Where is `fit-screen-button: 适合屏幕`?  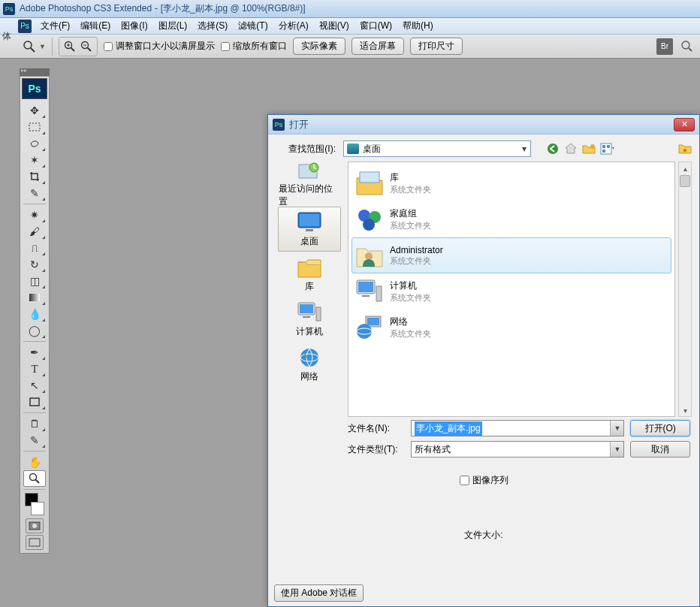 fit-screen-button: 适合屏幕 is located at coordinates (378, 47).